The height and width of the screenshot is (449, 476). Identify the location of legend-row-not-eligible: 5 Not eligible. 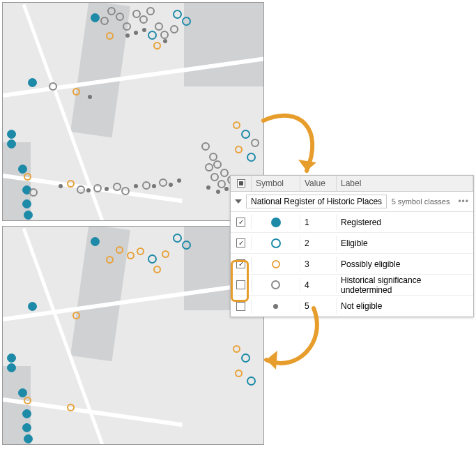
(352, 306).